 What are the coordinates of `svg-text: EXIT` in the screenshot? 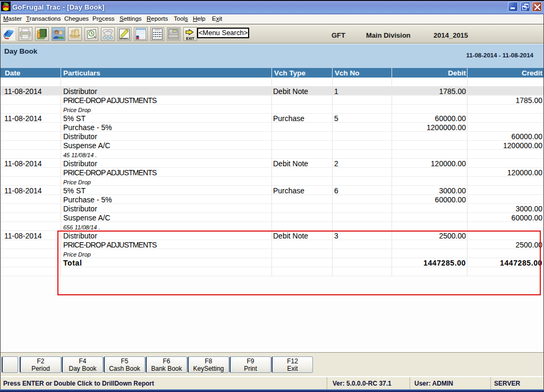 It's located at (190, 38).